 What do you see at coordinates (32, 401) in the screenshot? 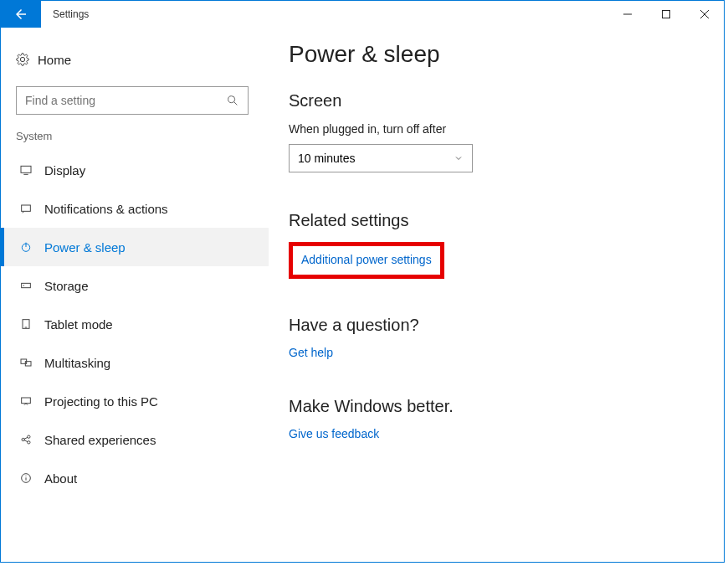
I see `projecting-icon` at bounding box center [32, 401].